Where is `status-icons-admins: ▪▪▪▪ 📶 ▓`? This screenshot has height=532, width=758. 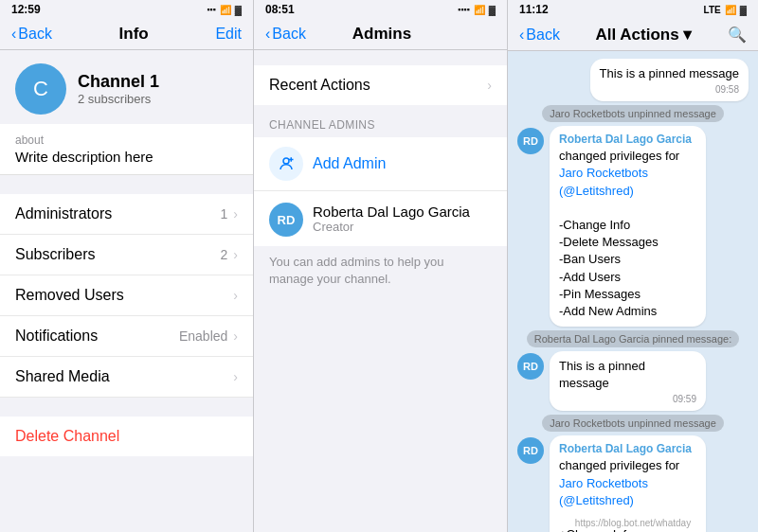
status-icons-admins: ▪▪▪▪ 📶 ▓ is located at coordinates (477, 9).